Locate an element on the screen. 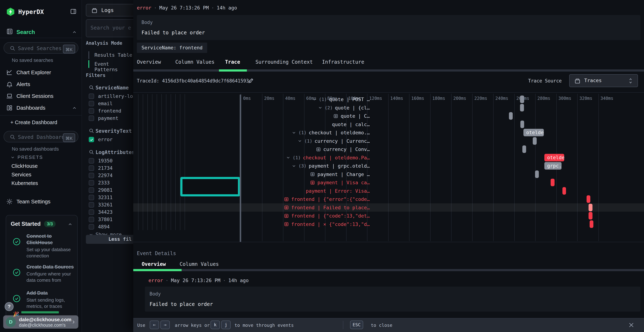  tab-column-values: Column Values is located at coordinates (195, 62).